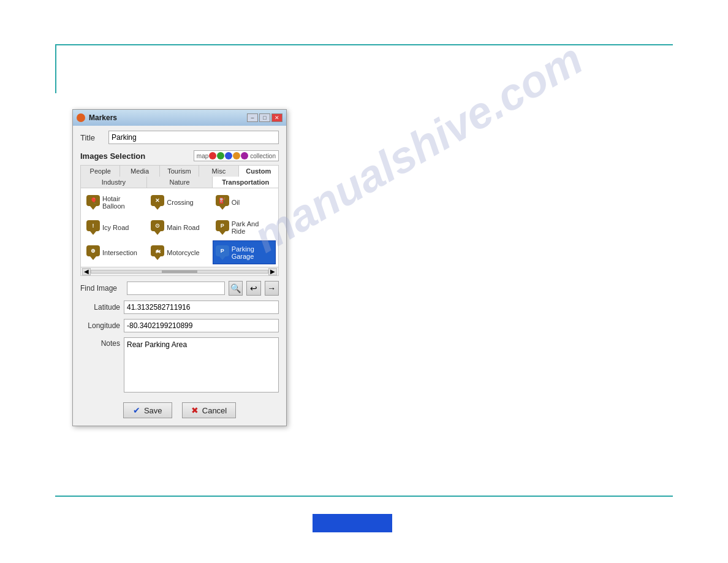  What do you see at coordinates (115, 228) in the screenshot?
I see `icon-label-icy-road: Icy Road` at bounding box center [115, 228].